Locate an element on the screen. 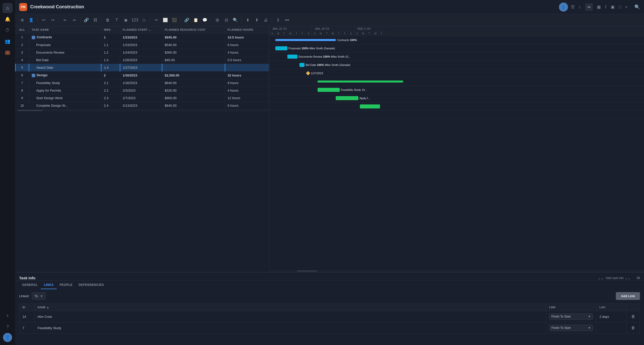 This screenshot has height=345, width=644. hide-task-info-btn: hide task info ⌄⌄ is located at coordinates (618, 278).